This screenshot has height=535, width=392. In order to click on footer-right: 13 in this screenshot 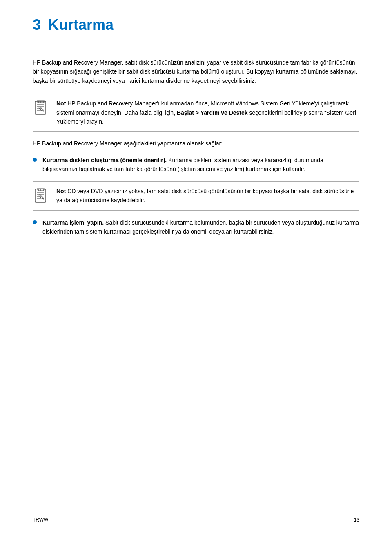, I will do `click(357, 520)`.